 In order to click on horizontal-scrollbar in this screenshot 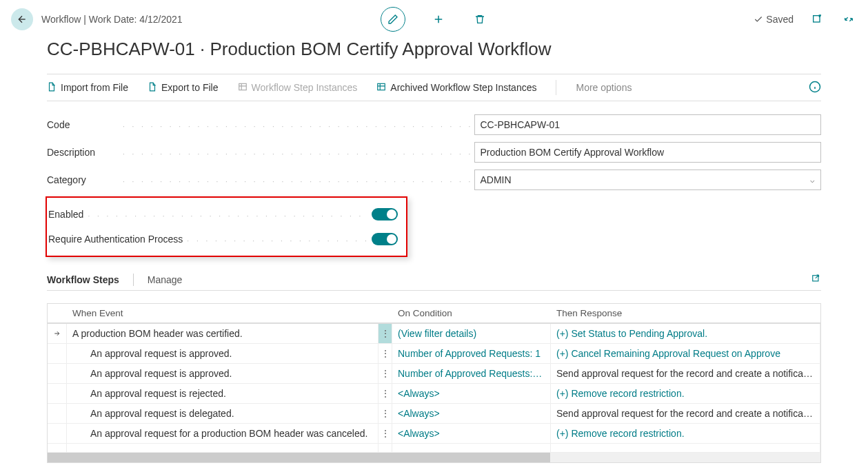, I will do `click(434, 458)`.